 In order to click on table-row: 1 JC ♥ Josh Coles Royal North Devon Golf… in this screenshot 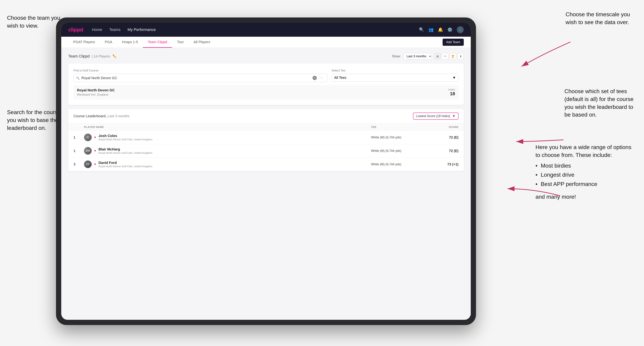, I will do `click(266, 138)`.